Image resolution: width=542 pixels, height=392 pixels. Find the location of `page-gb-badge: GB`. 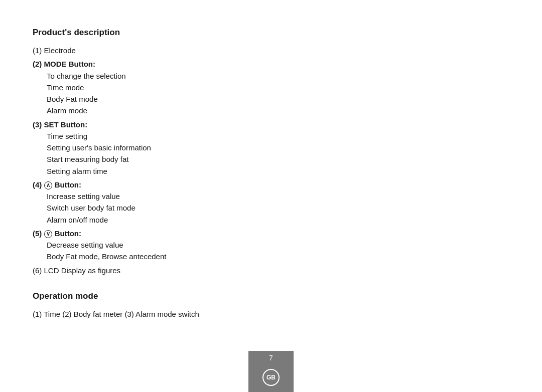

page-gb-badge: GB is located at coordinates (271, 378).